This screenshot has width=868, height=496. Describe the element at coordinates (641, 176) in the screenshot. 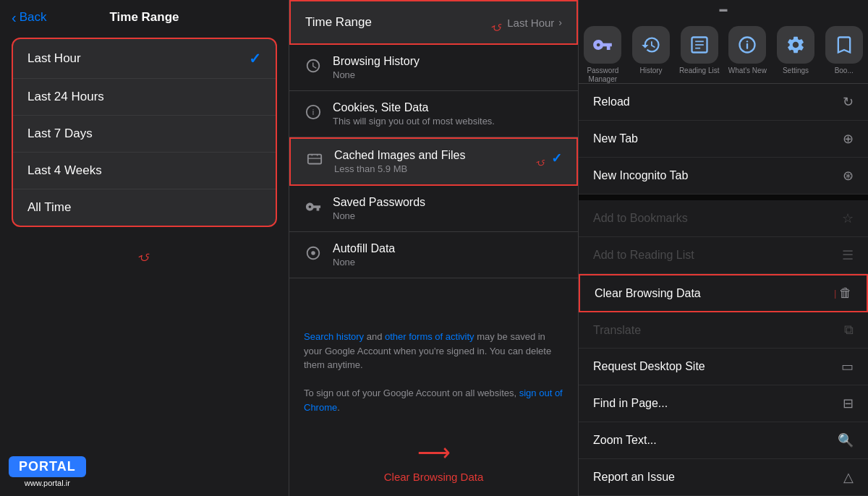

I see `new-incognito-tab-label: New Incognito Tab` at that location.